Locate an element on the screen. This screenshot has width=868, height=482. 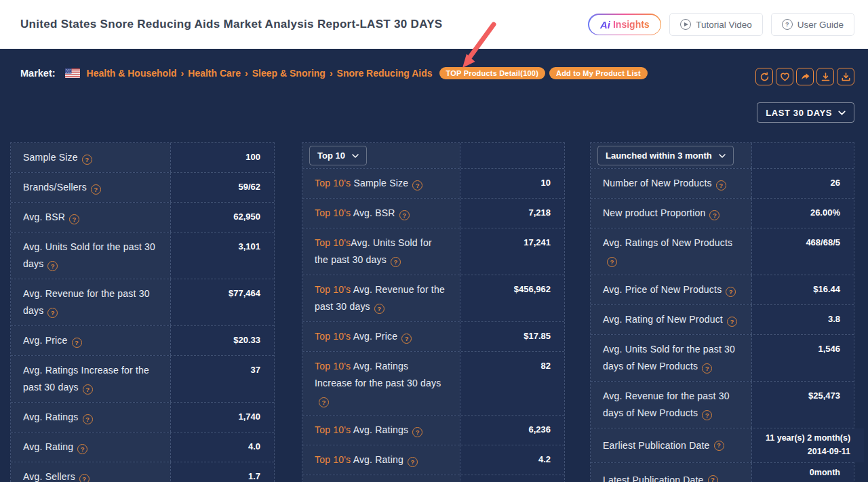
market-breadcrumb-row: Market: Health & Household›Health Care›S… is located at coordinates (334, 73).